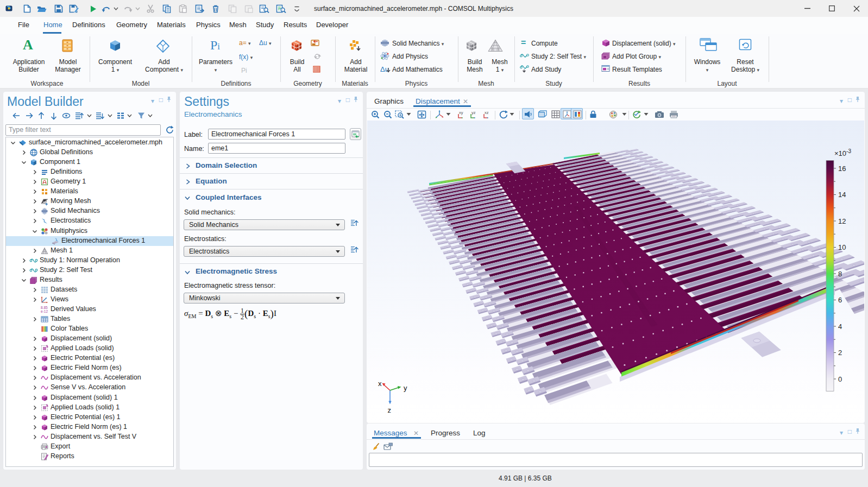  Describe the element at coordinates (840, 274) in the screenshot. I see `svg-text: 8` at that location.